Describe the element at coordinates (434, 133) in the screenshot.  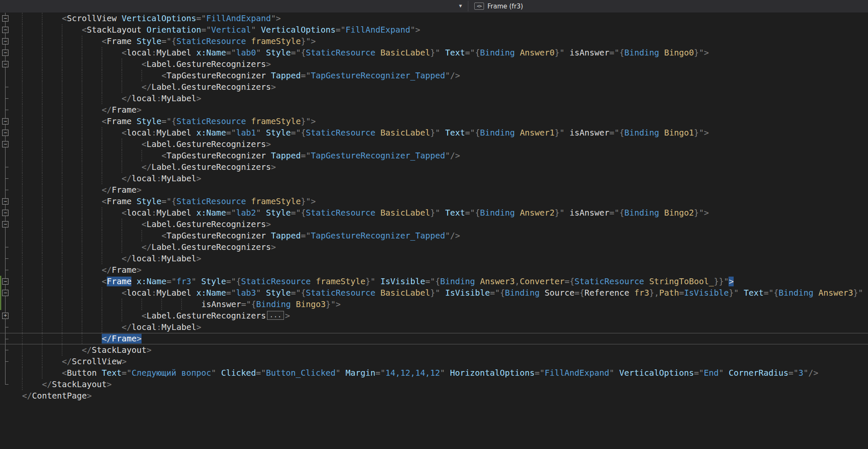
I see `code-line: −<local:MyLabel x:Name="lab1" Style="{St…` at that location.